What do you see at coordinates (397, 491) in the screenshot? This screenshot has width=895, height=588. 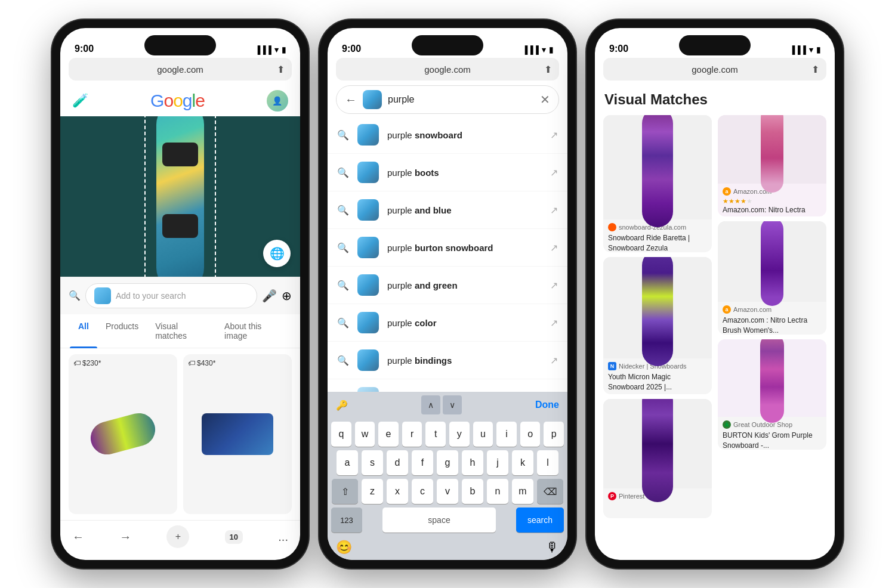 I see `key-x: x` at bounding box center [397, 491].